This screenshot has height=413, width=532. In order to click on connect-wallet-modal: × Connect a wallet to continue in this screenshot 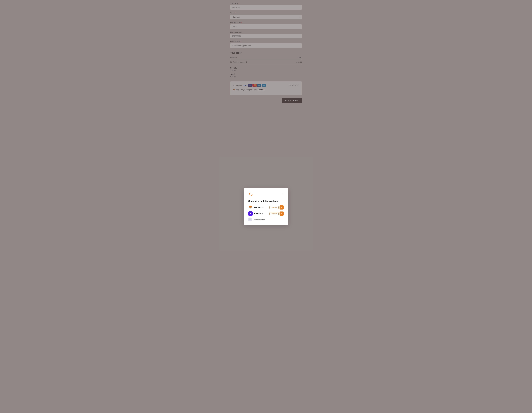, I will do `click(266, 206)`.